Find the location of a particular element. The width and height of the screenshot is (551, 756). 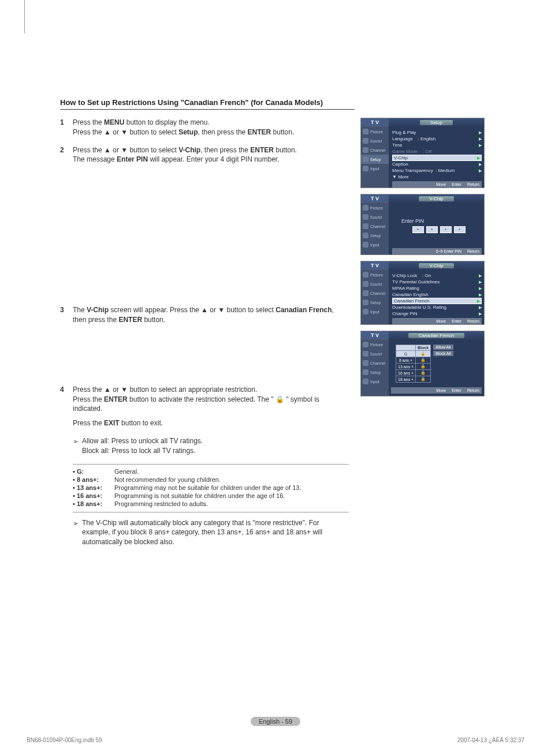

row-label: ▼ More is located at coordinates (400, 177).